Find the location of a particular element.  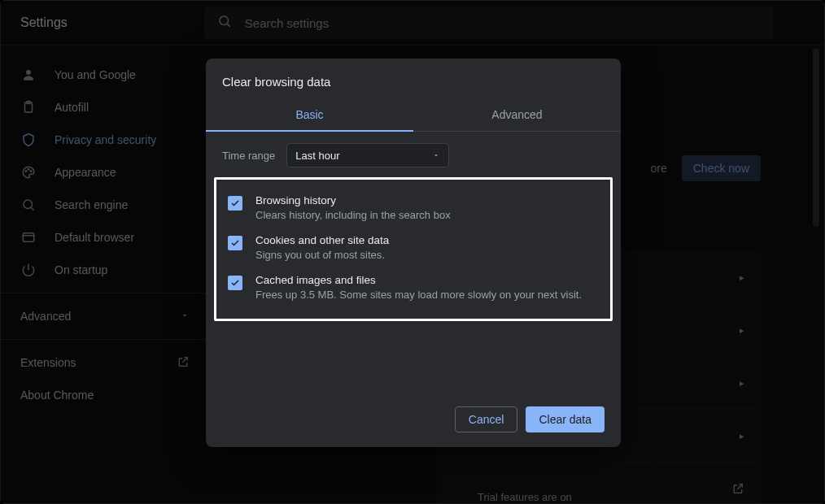

time-range-row: Time range Last hour is located at coordinates (413, 155).